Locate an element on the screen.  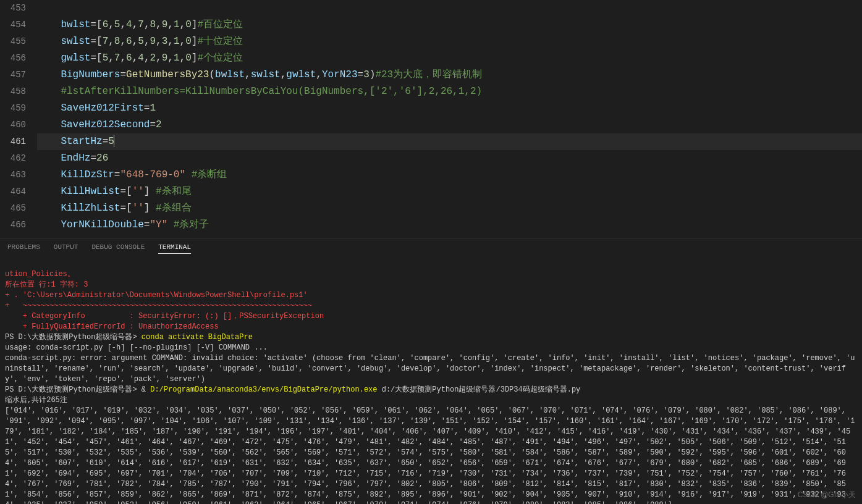
code-line: SaveHz012First=1 is located at coordinates (450, 109).